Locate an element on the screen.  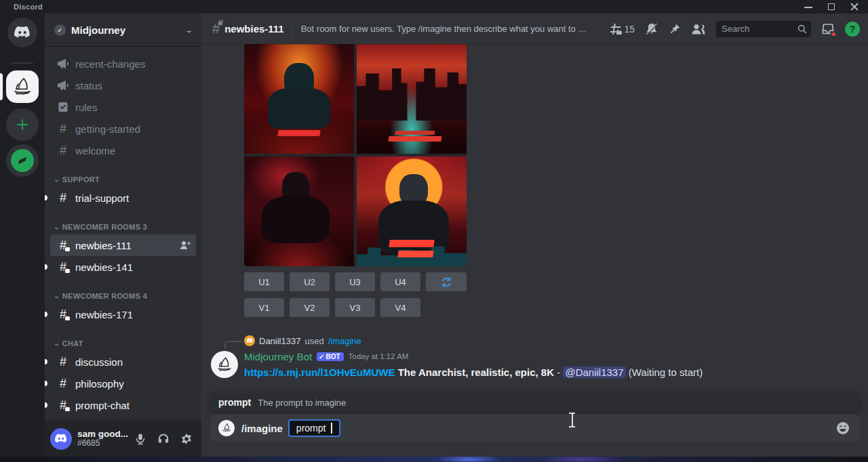
server-icon-midjourney is located at coordinates (22, 87).